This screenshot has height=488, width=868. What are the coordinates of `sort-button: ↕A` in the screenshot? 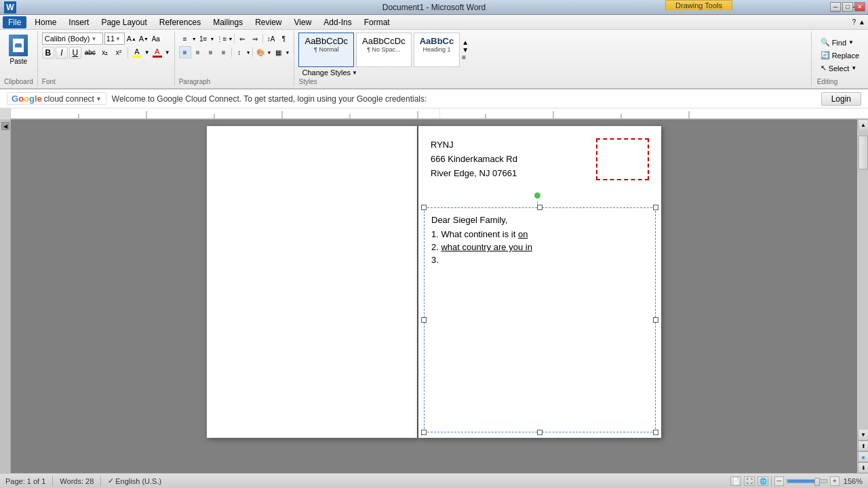 It's located at (271, 39).